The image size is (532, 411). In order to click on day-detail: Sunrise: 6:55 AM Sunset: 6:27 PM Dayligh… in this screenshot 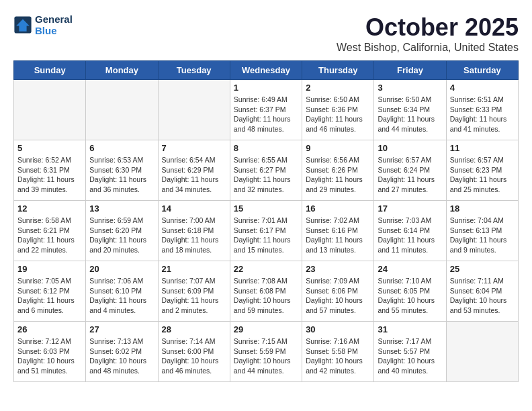, I will do `click(266, 175)`.